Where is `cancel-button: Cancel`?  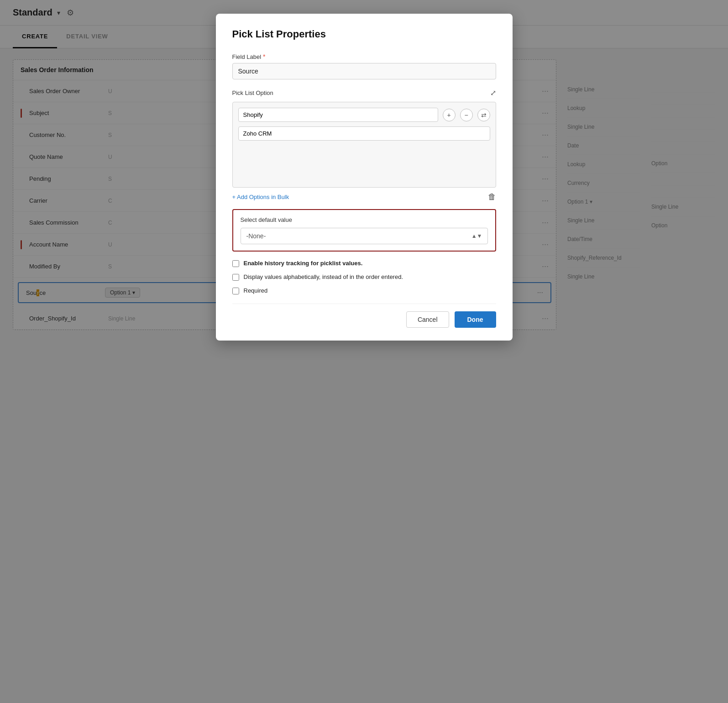
cancel-button: Cancel is located at coordinates (428, 320).